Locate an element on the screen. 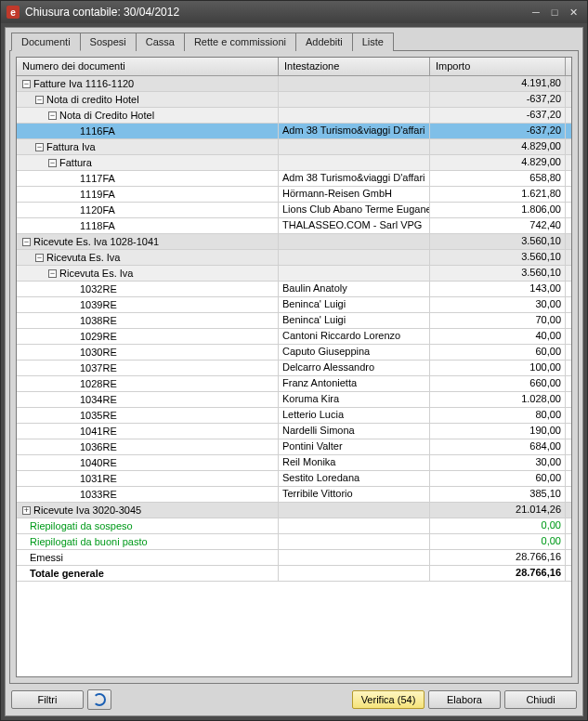  table-row: 1041RENardelli Simona190,00 is located at coordinates (294, 431).